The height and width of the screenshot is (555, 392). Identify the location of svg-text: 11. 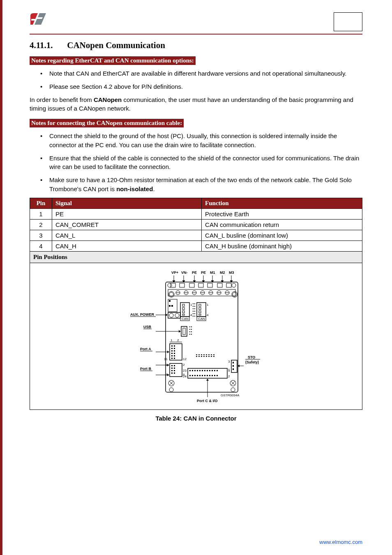
(166, 359).